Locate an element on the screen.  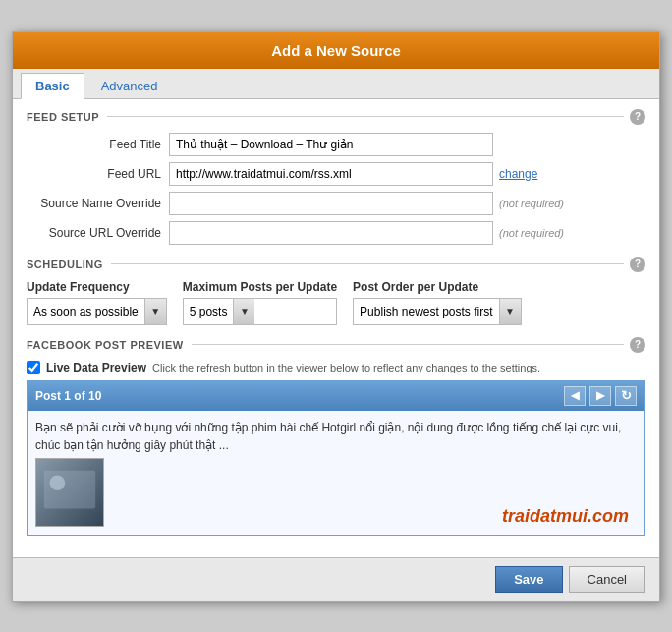
preview-help-icon: ? is located at coordinates (638, 345).